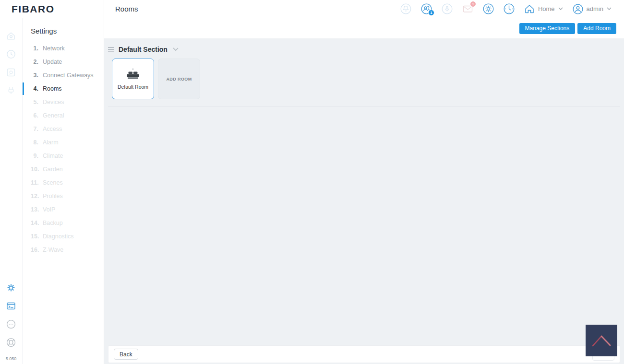 The width and height of the screenshot is (624, 364). I want to click on home-menu: Home, so click(543, 9).